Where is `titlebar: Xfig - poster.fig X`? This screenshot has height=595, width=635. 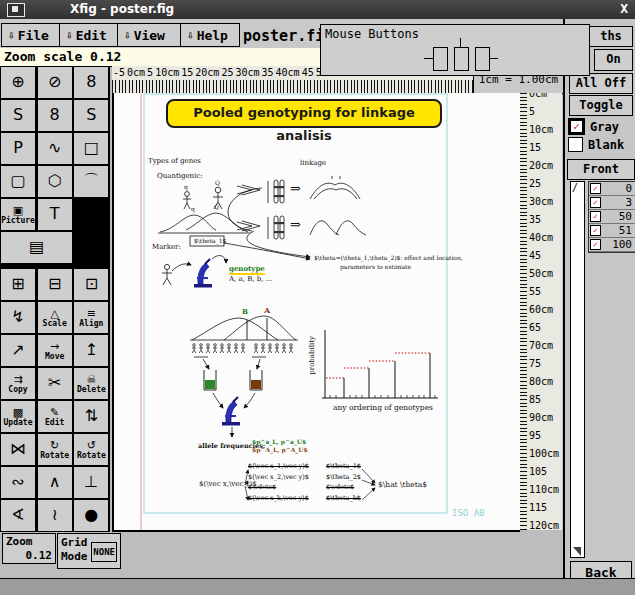
titlebar: Xfig - poster.fig X is located at coordinates (318, 10).